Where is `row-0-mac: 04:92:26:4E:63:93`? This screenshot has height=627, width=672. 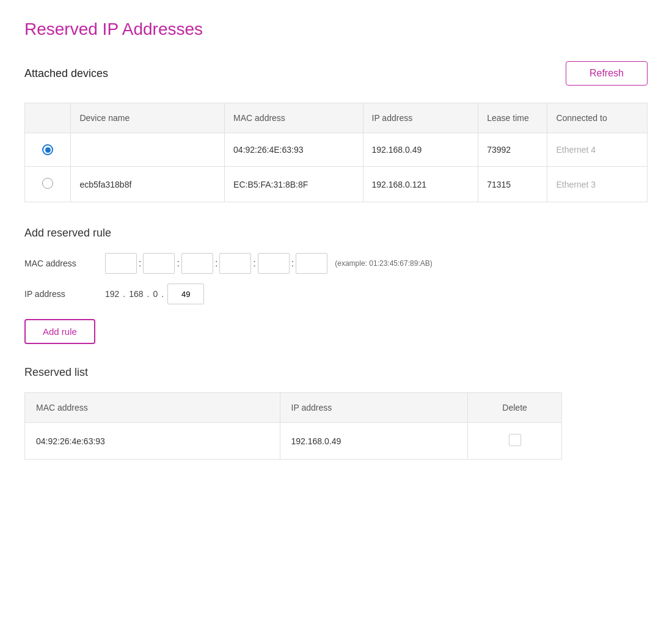 row-0-mac: 04:92:26:4E:63:93 is located at coordinates (294, 150).